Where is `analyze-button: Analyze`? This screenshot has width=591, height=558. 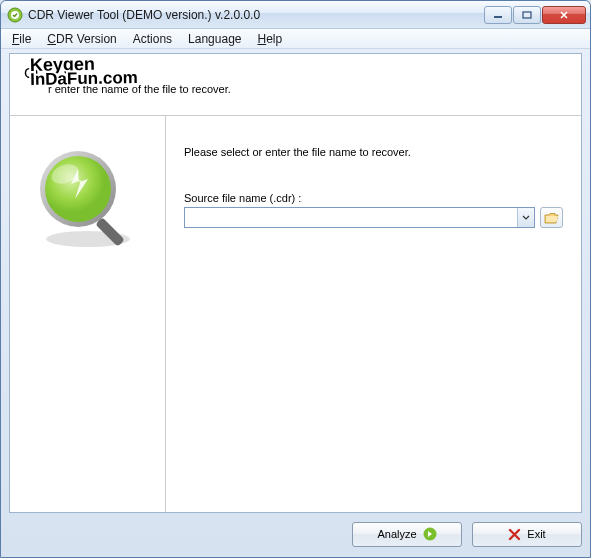
analyze-button: Analyze is located at coordinates (407, 534).